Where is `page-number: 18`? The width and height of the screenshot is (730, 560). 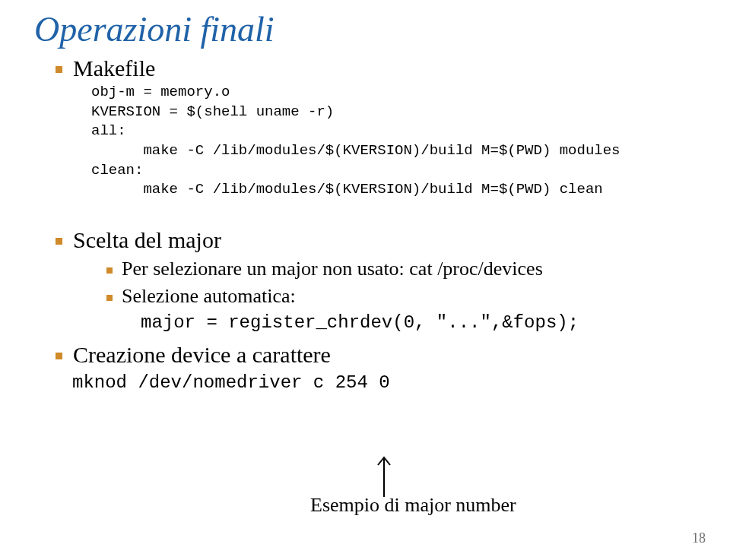 page-number: 18 is located at coordinates (699, 538).